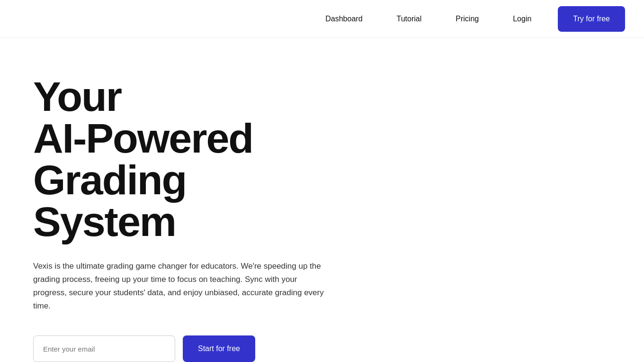 The image size is (644, 362). What do you see at coordinates (409, 19) in the screenshot?
I see `nav-tutorial: Tutorial` at bounding box center [409, 19].